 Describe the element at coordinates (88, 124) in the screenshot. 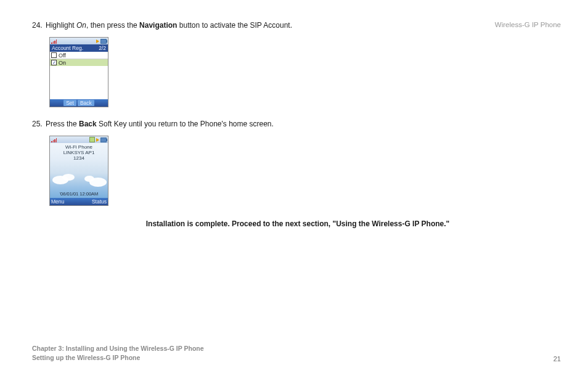

I see `bold-back: Back` at that location.